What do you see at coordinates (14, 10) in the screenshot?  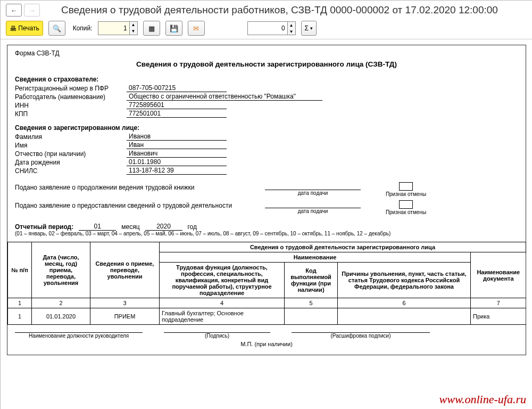 I see `nav-back-button: ←` at bounding box center [14, 10].